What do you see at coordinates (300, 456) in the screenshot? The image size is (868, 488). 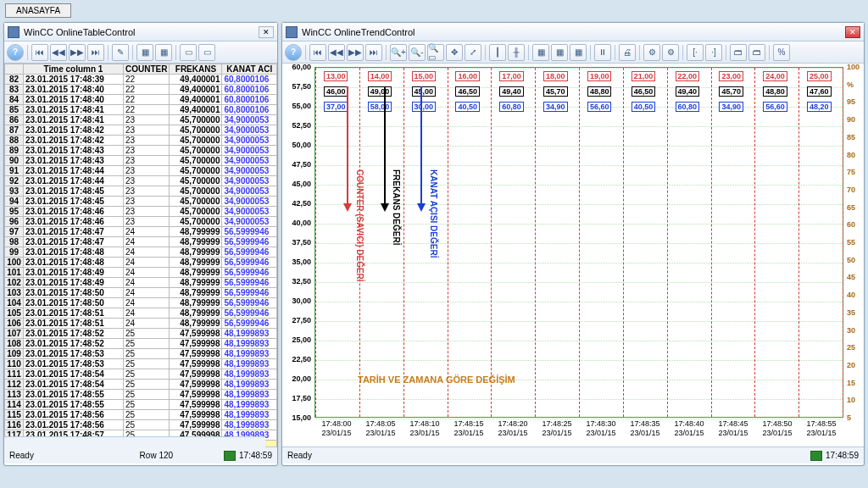 I see `trend-ready: Ready` at bounding box center [300, 456].